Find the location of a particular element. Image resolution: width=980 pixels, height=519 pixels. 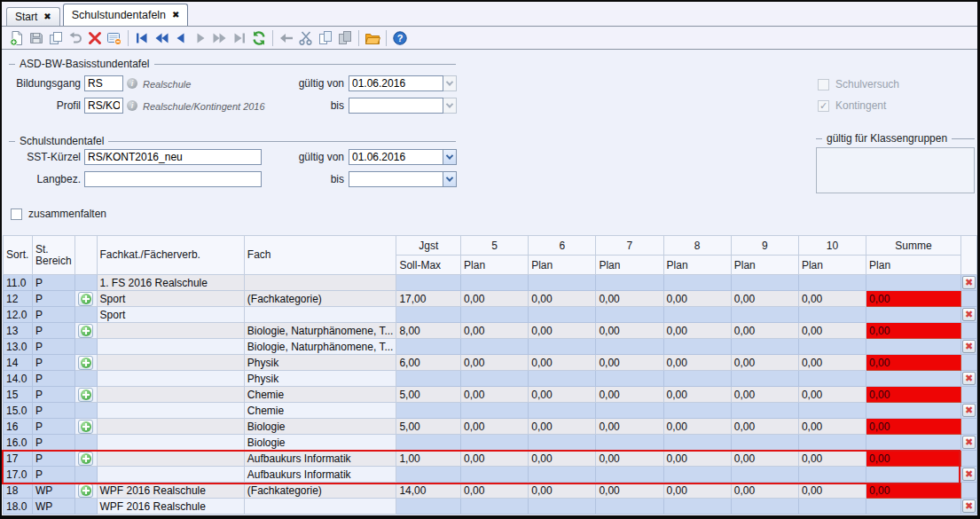

cell-soll-max: 8,00 is located at coordinates (429, 331).